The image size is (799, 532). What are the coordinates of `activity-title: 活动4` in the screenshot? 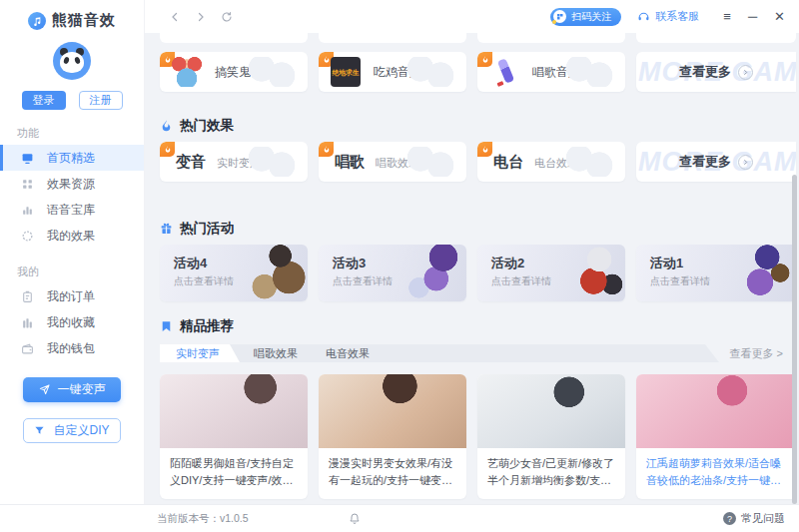 It's located at (190, 264).